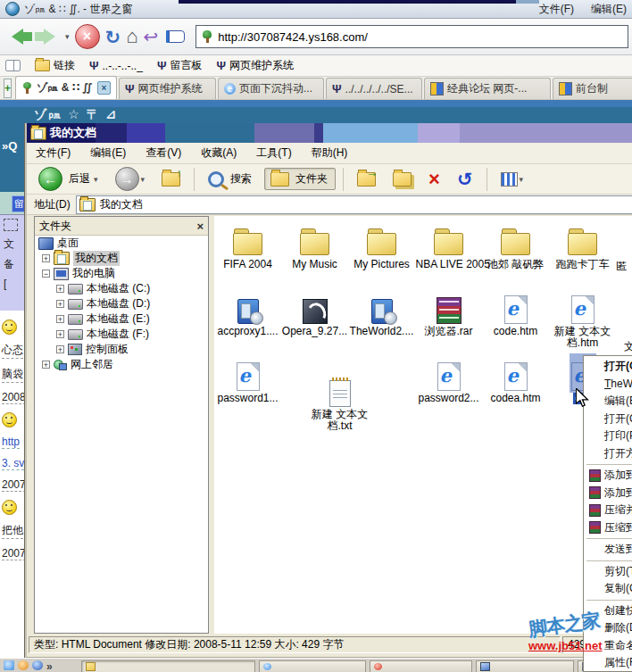 This screenshot has height=672, width=632. I want to click on file-item: codea.htm, so click(516, 380).